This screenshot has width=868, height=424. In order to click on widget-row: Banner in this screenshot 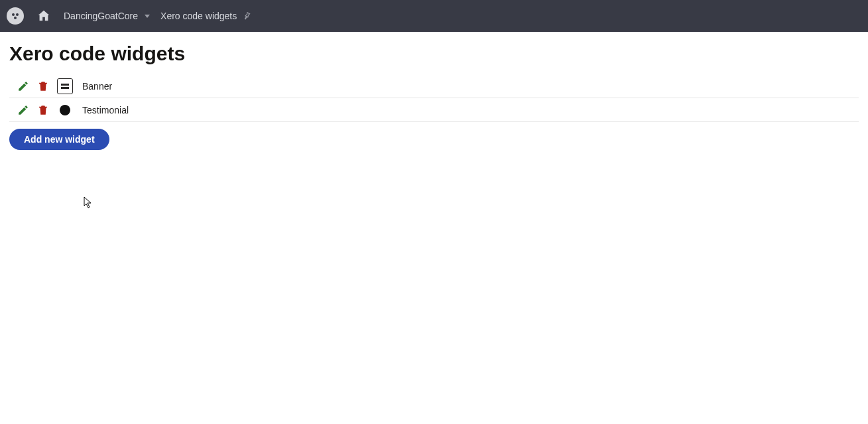, I will do `click(434, 86)`.